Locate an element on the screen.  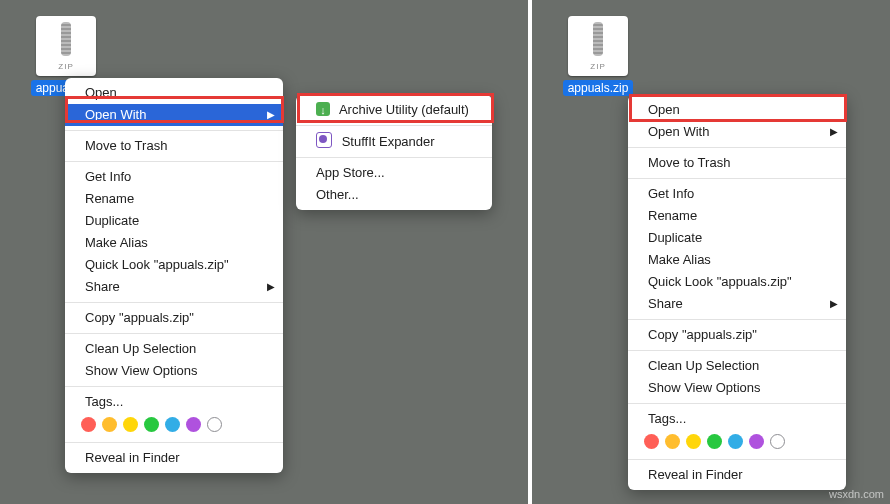
pane-divider is located at coordinates (530, 252).